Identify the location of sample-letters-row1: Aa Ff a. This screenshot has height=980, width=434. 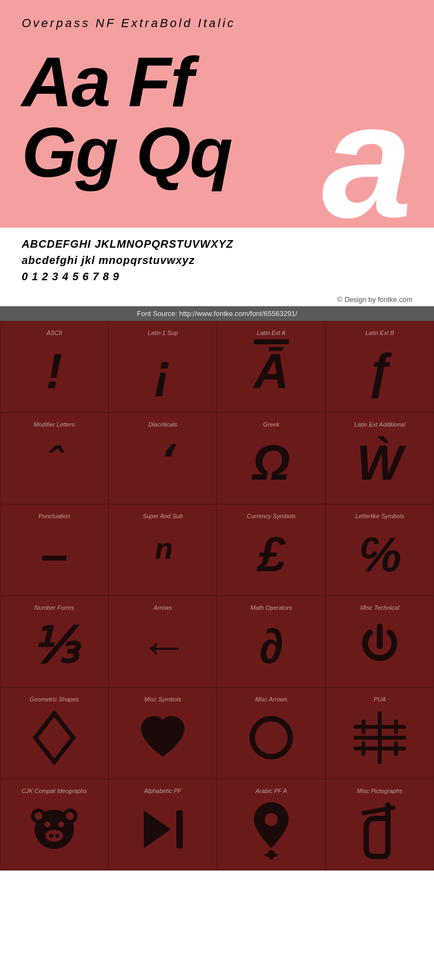
(217, 82).